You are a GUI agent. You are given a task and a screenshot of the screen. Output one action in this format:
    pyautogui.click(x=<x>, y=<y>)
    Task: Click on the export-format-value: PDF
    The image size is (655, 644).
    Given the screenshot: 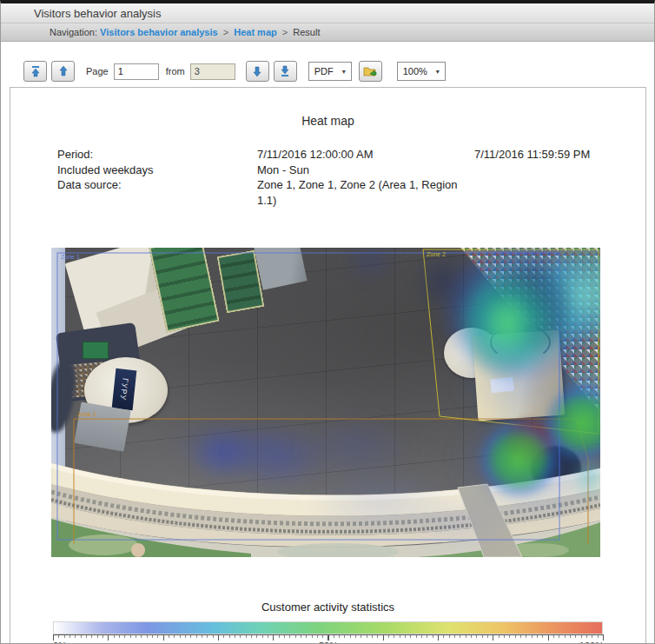 What is the action you would take?
    pyautogui.click(x=324, y=71)
    